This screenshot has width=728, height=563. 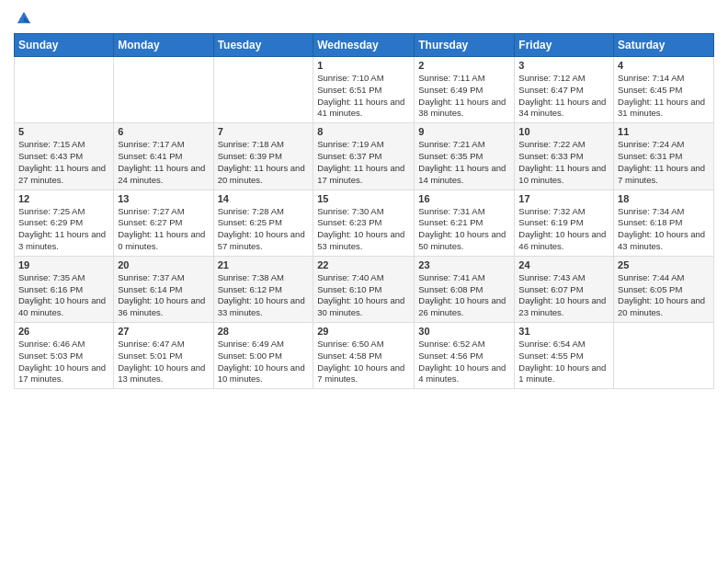 What do you see at coordinates (664, 296) in the screenshot?
I see `day-info: Sunrise: 7:44 AM Sunset: 6:05 PM Dayligh…` at bounding box center [664, 296].